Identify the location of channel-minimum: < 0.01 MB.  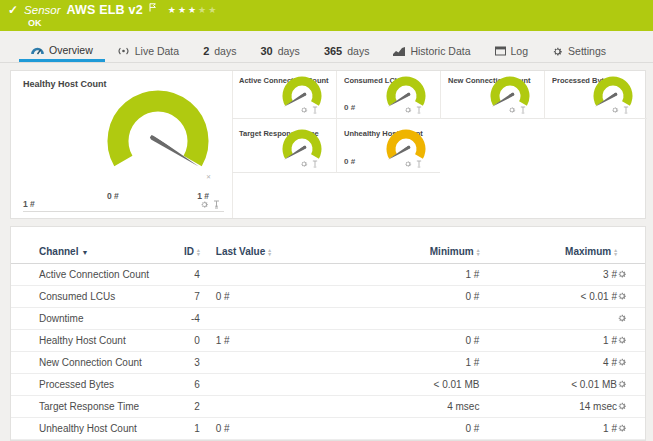
(400, 385).